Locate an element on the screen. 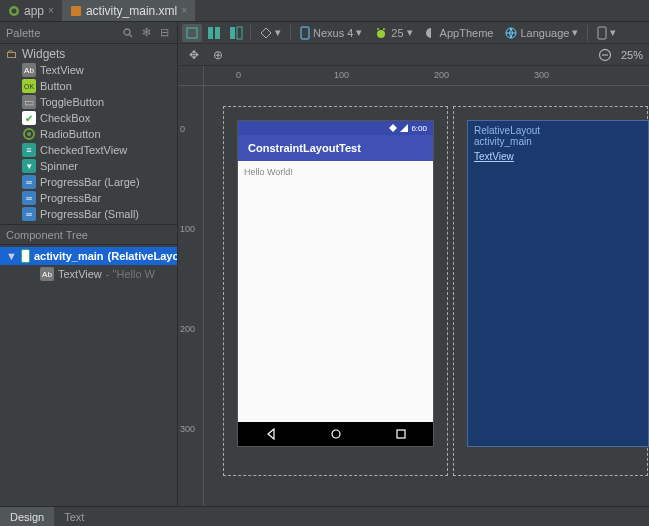 The height and width of the screenshot is (526, 649). palette-title: Palette is located at coordinates (23, 33).